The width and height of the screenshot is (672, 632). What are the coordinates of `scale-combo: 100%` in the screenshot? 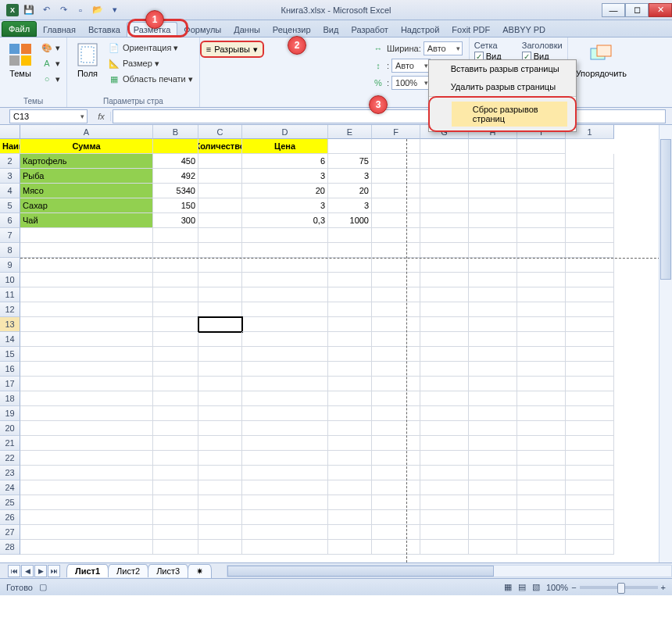 It's located at (411, 83).